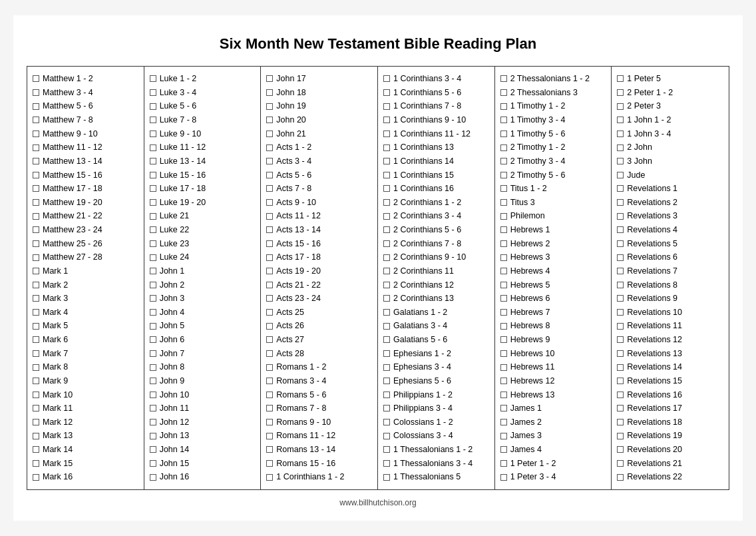 The height and width of the screenshot is (536, 756). I want to click on list-item: Hebrews 4, so click(554, 272).